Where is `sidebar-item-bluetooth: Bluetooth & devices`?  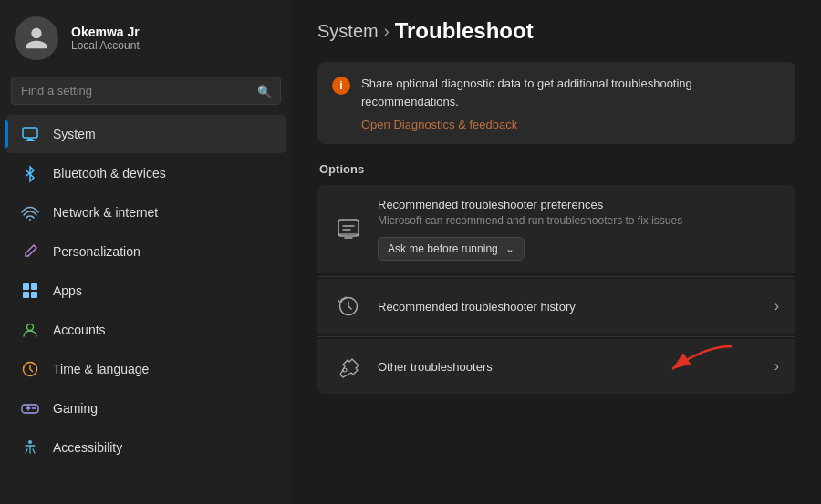
sidebar-item-bluetooth: Bluetooth & devices is located at coordinates (146, 173).